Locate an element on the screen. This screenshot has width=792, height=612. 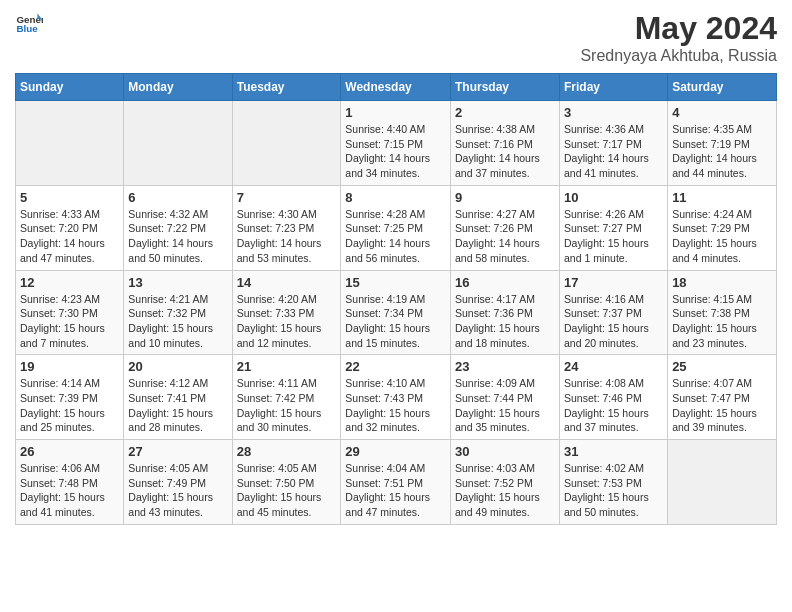
calendar-cell: 22Sunrise: 4:10 AMSunset: 7:43 PMDayligh… is located at coordinates (396, 398).